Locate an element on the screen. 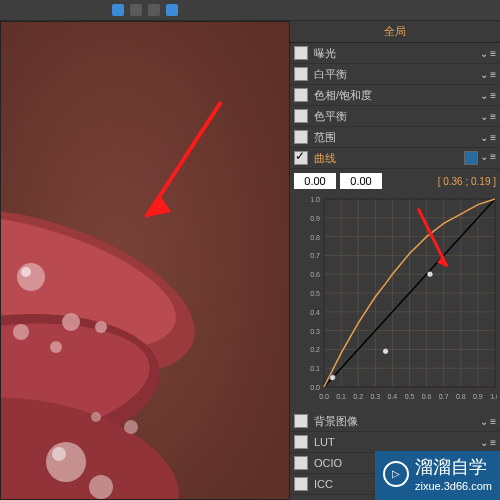  adjustment-label: 色平衡 is located at coordinates (397, 116).